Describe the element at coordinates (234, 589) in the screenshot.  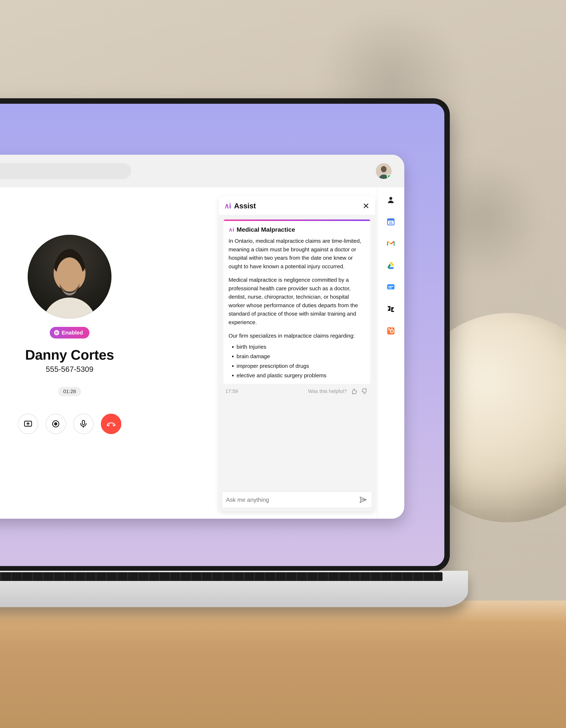
I see `laptop-keyboard-deck` at that location.